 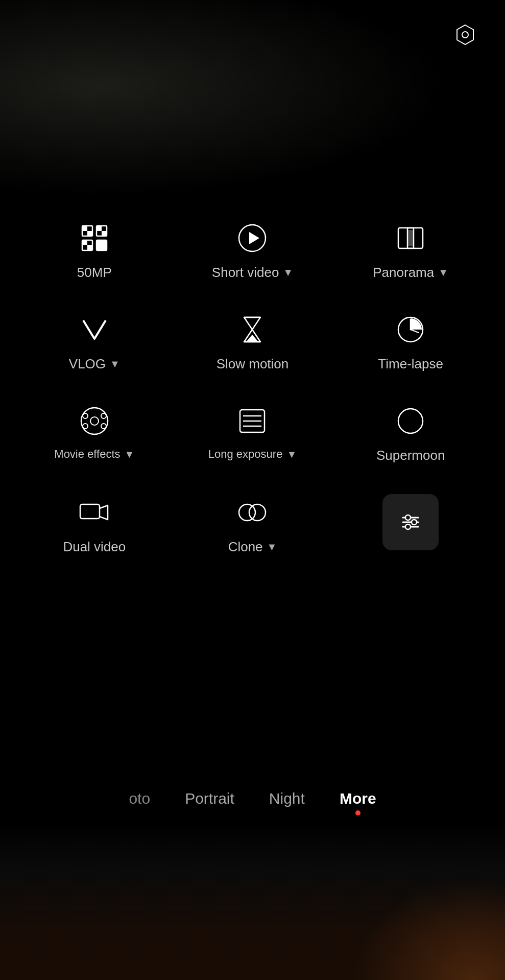 What do you see at coordinates (411, 421) in the screenshot?
I see `supermoon-icon` at bounding box center [411, 421].